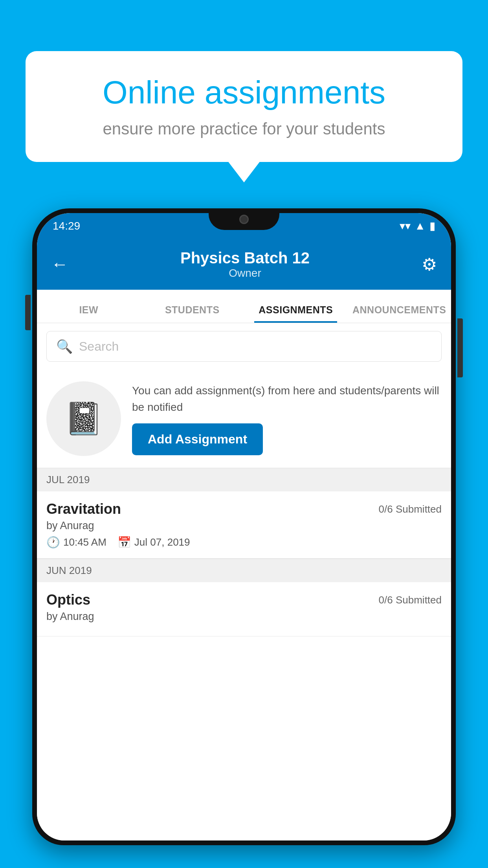 Image resolution: width=488 pixels, height=868 pixels. Describe the element at coordinates (193, 314) in the screenshot. I see `tab-students: STUDENTS` at that location.